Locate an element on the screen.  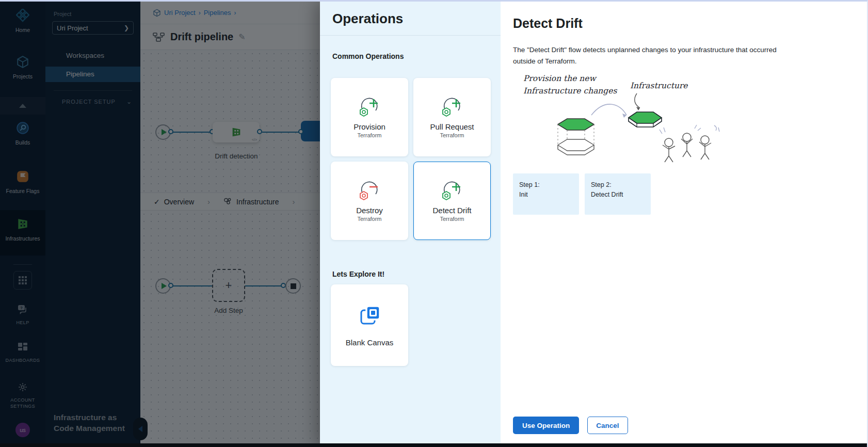
illustration-caption-line2: Infrastructure changes is located at coordinates (570, 91).